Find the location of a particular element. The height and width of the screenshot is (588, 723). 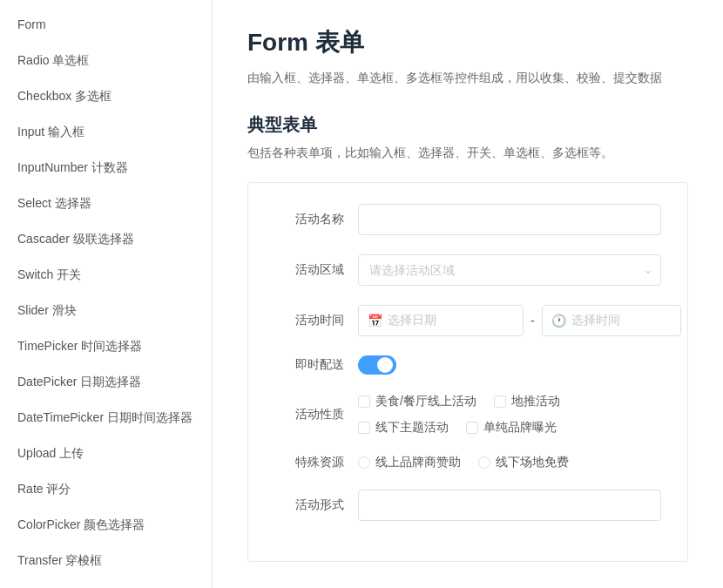

sidebar-item-transfer: Transfer 穿梭框 is located at coordinates (106, 561).